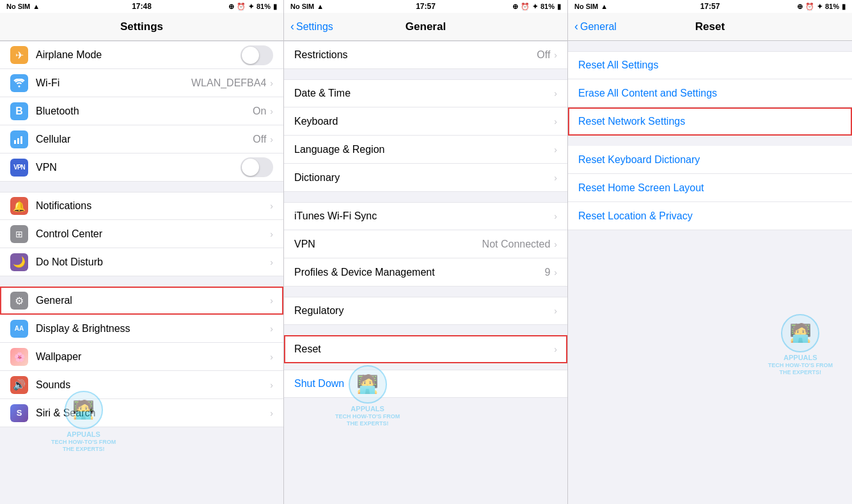 The height and width of the screenshot is (504, 852). What do you see at coordinates (426, 384) in the screenshot?
I see `cell-shutdown: Shut Down` at bounding box center [426, 384].